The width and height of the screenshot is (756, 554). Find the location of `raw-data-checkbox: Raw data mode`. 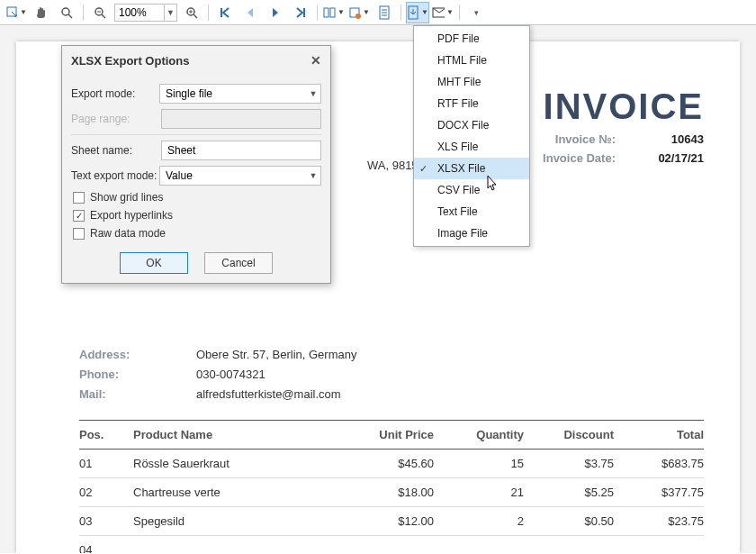

raw-data-checkbox: Raw data mode is located at coordinates (197, 233).